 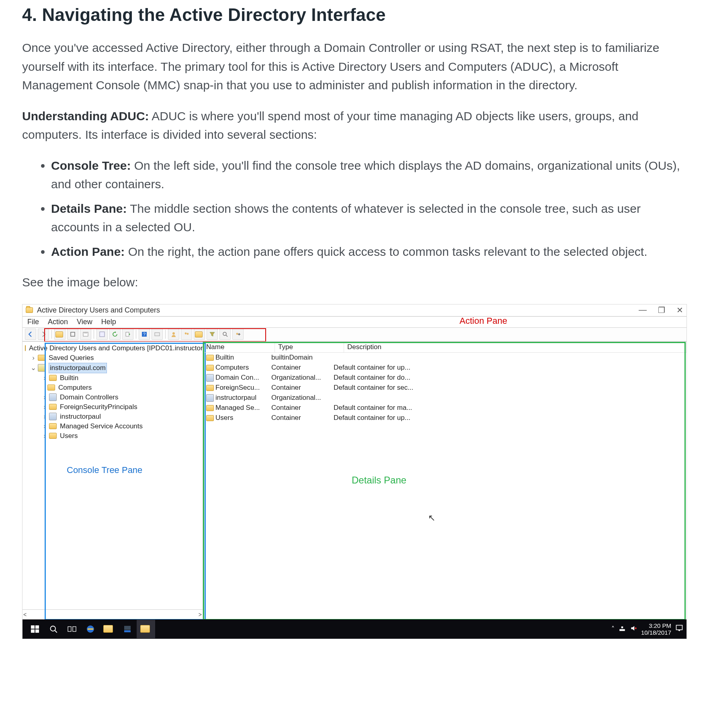 I want to click on delete-button, so click(x=86, y=334).